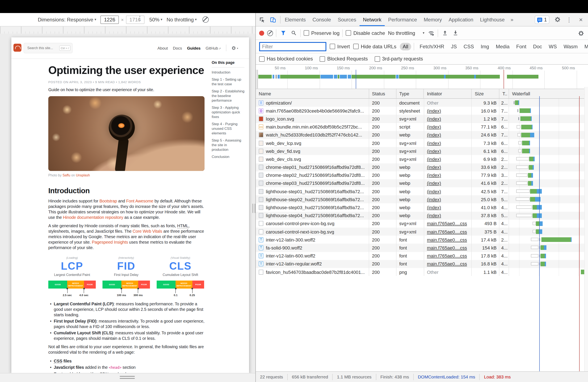  I want to click on device-more-options-icon: ⋮, so click(140, 18).